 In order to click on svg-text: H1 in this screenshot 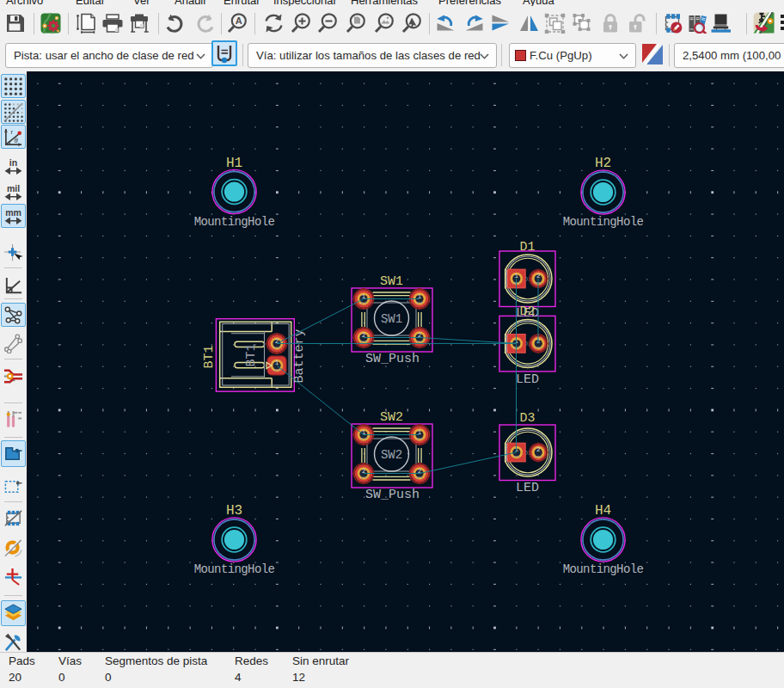, I will do `click(234, 163)`.